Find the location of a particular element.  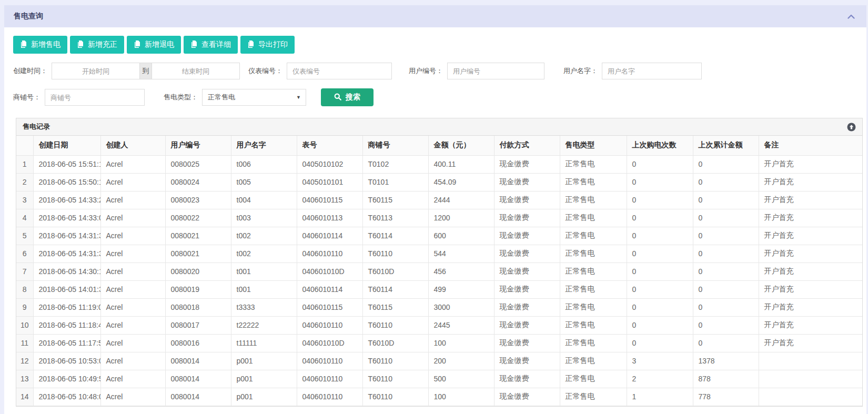

meter-no-label: 仪表编号： is located at coordinates (265, 71).